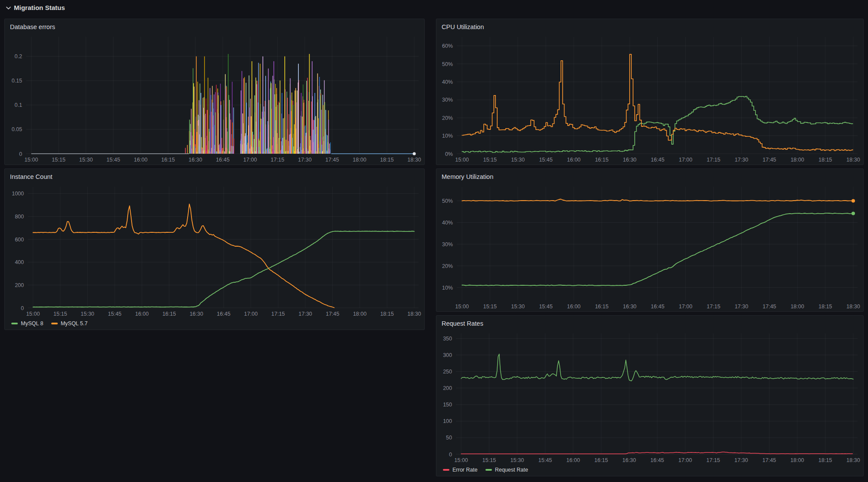  What do you see at coordinates (447, 372) in the screenshot?
I see `svg-text: 250` at bounding box center [447, 372].